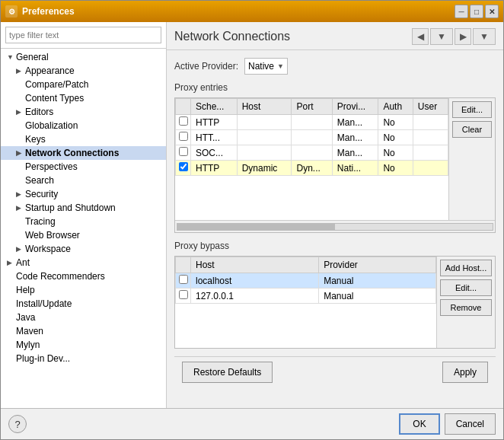  Describe the element at coordinates (306, 296) in the screenshot. I see `bypass-table-row: 127.0.0.1 Manual` at that location.